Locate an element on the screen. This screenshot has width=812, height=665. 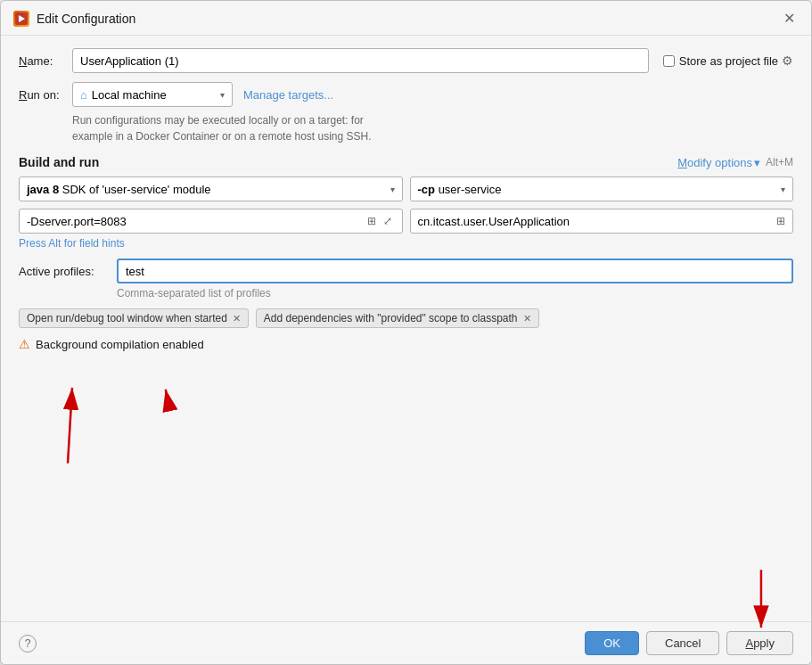
tag-run-debug-label: Open run/debug tool window when started is located at coordinates (127, 318).